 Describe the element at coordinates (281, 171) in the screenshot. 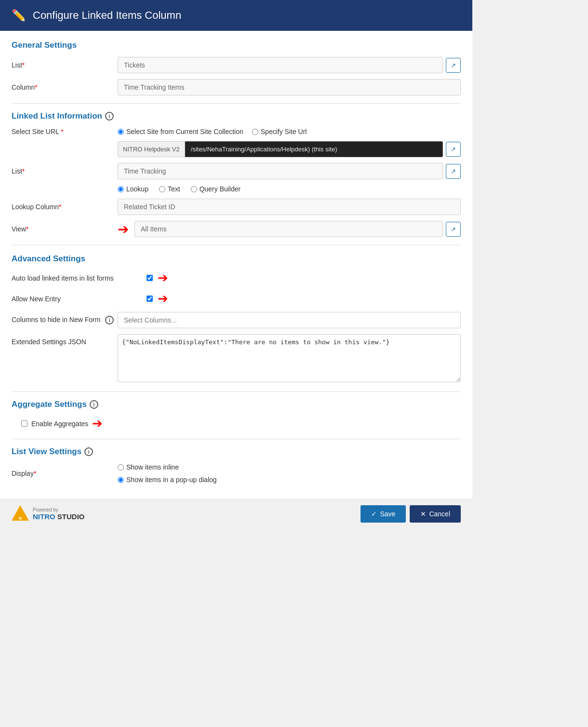

I see `linked-list-select: Time Tracking` at that location.